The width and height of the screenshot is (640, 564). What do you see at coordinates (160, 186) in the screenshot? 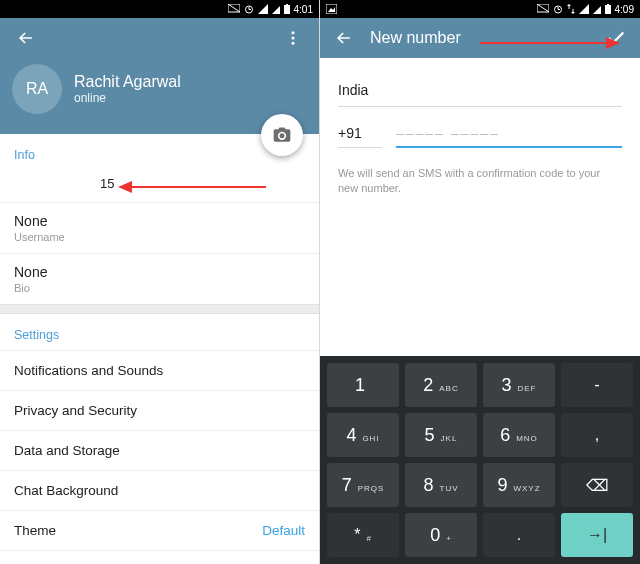
I see `phone-info-row: 15` at bounding box center [160, 186].